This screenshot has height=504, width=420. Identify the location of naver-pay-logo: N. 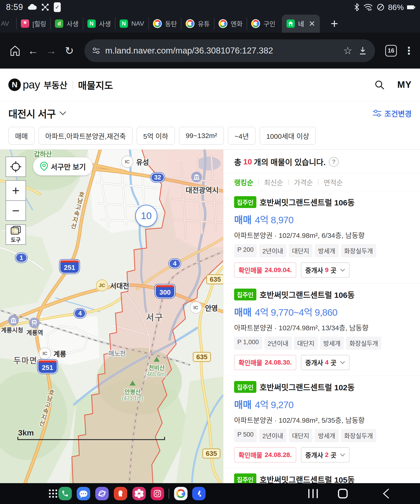
(15, 85).